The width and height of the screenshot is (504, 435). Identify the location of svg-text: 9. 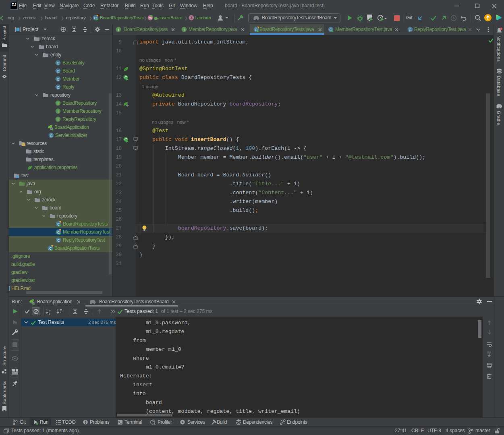
(16, 323).